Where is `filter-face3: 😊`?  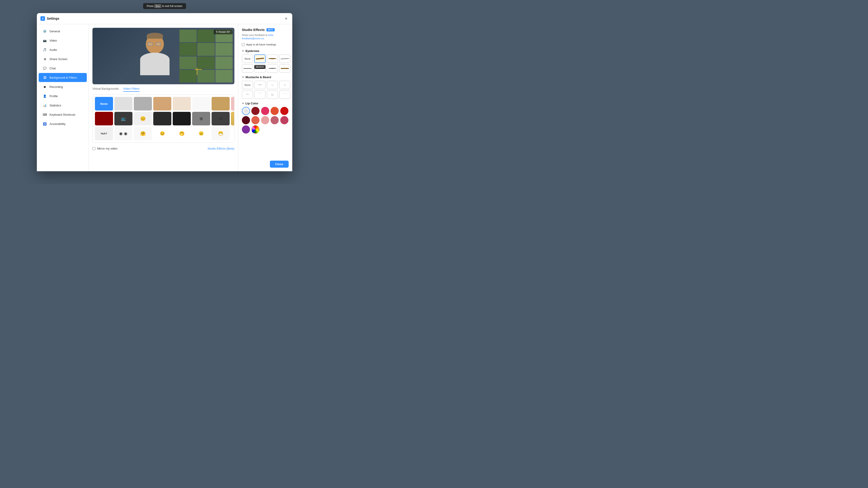 filter-face3: 😊 is located at coordinates (162, 133).